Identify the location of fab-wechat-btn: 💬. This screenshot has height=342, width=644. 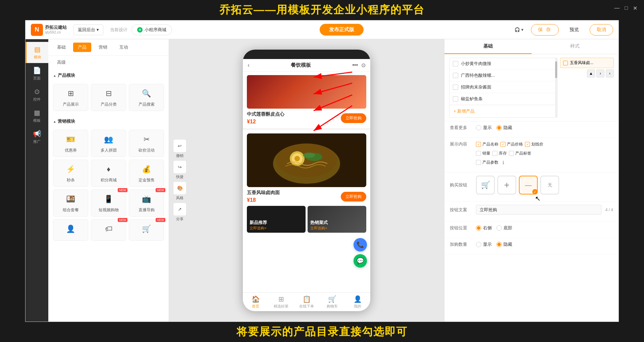
(360, 261).